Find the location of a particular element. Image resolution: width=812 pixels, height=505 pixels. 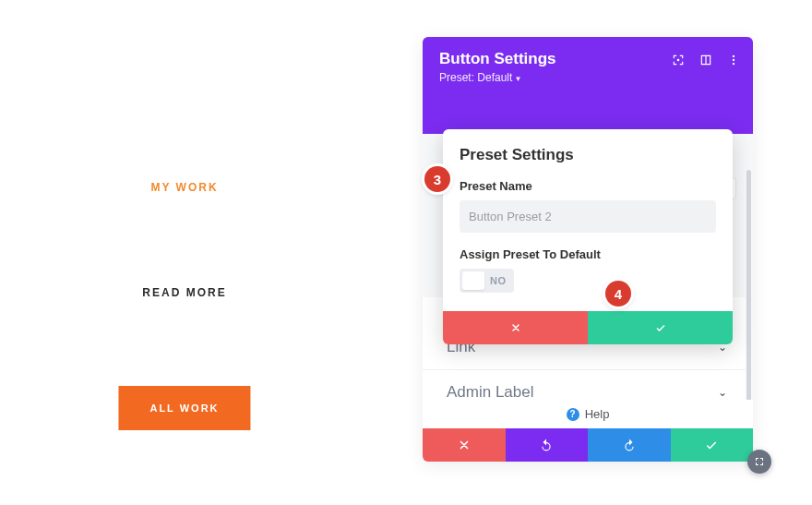

help-link: ? Help is located at coordinates (588, 414).